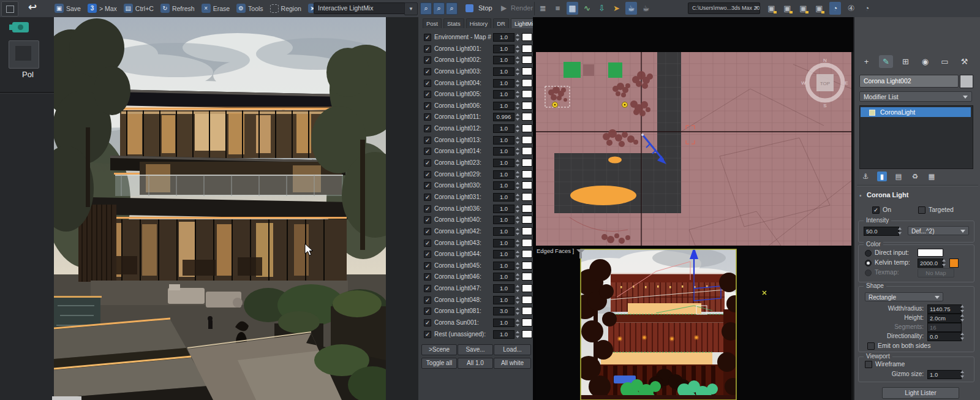 The width and height of the screenshot is (980, 400). What do you see at coordinates (869, 254) in the screenshot?
I see `direct-input-radio` at bounding box center [869, 254].